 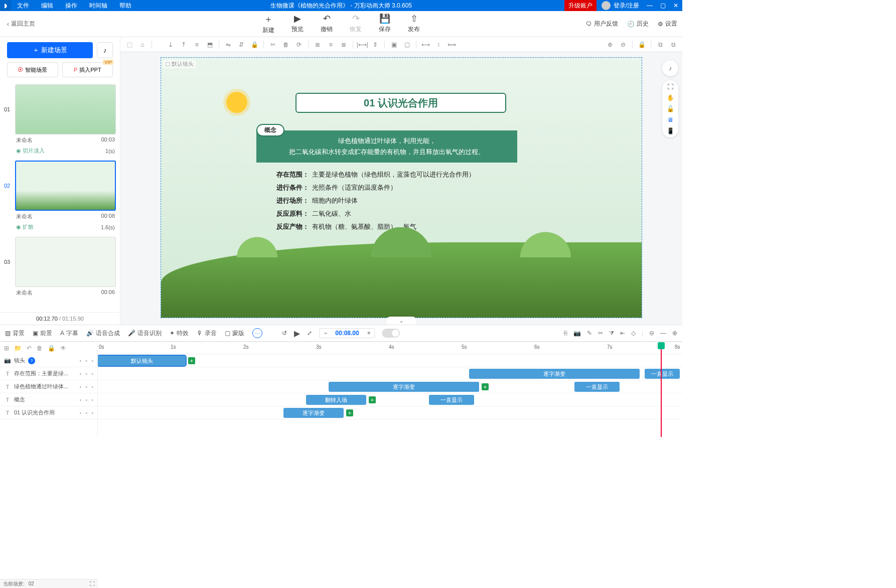 I want to click on tool-send-back: ⬒, so click(x=210, y=45).